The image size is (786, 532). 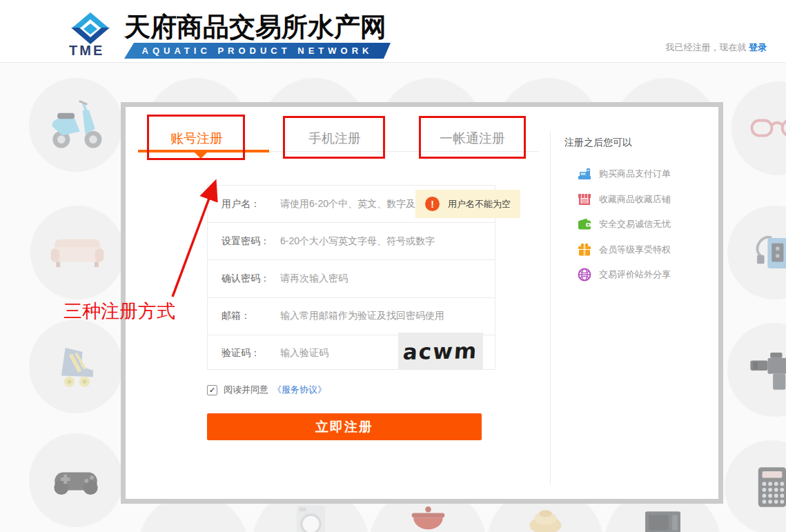 What do you see at coordinates (357, 242) in the screenshot?
I see `password-placeholder: 6-20个大小写英文字母、符号或数字` at bounding box center [357, 242].